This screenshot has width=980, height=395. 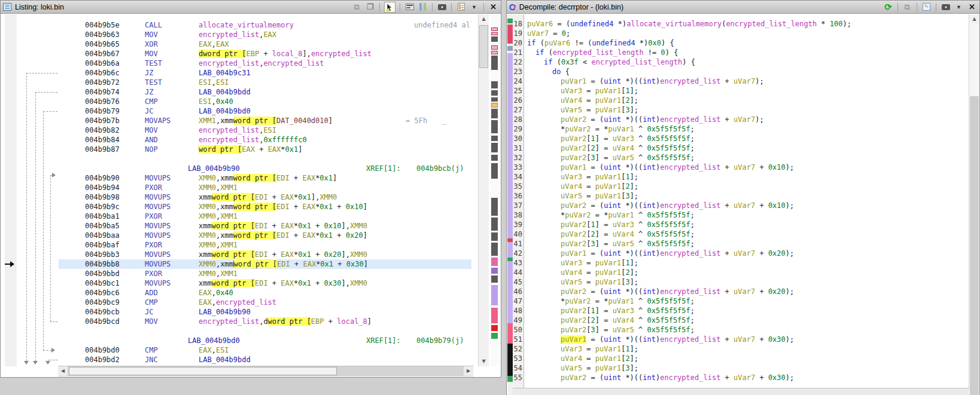 I want to click on code-line: uVar3 = puVar1[1];, so click(x=599, y=177).